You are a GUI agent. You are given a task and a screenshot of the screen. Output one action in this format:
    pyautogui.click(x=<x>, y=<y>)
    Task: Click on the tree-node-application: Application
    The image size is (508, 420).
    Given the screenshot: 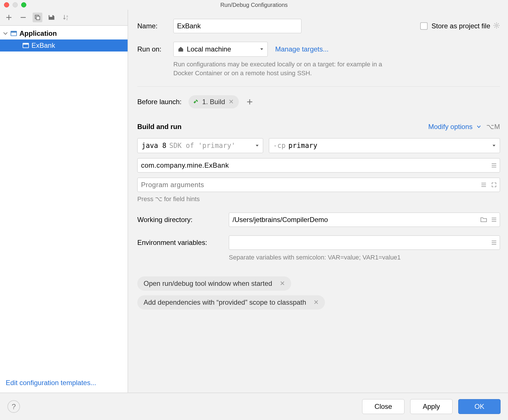 What is the action you would take?
    pyautogui.click(x=64, y=33)
    